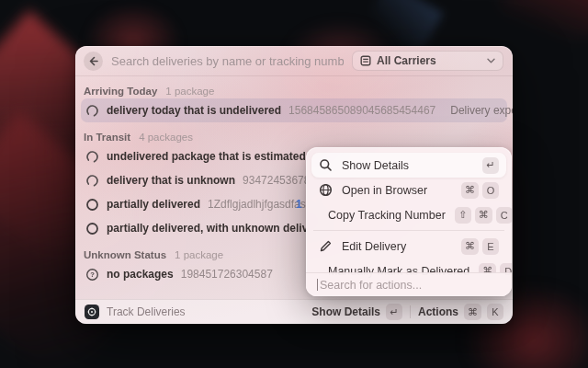  I want to click on question-circle-icon: ?, so click(92, 274).